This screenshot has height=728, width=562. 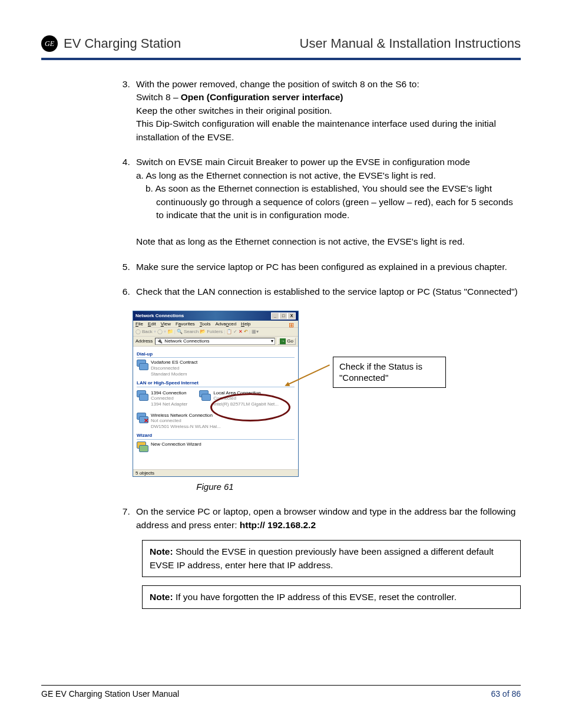 What do you see at coordinates (203, 332) in the screenshot?
I see `folders-icon: 📂` at bounding box center [203, 332].